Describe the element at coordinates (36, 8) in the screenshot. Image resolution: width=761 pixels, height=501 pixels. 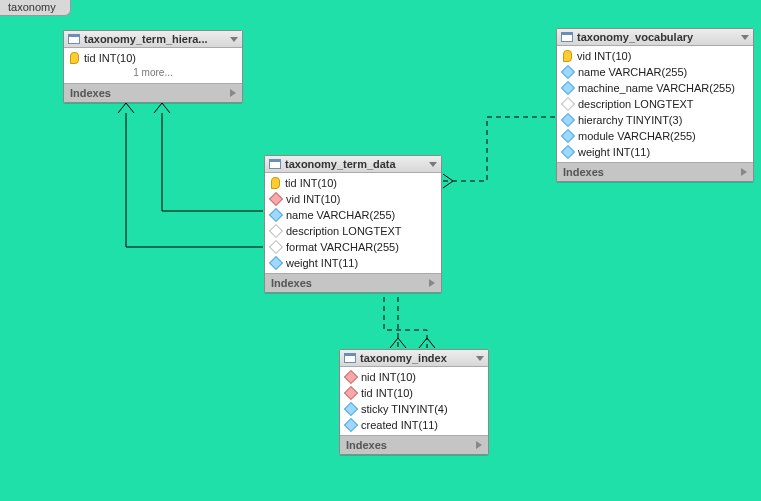
I see `canvas-tab: taxonomy` at that location.